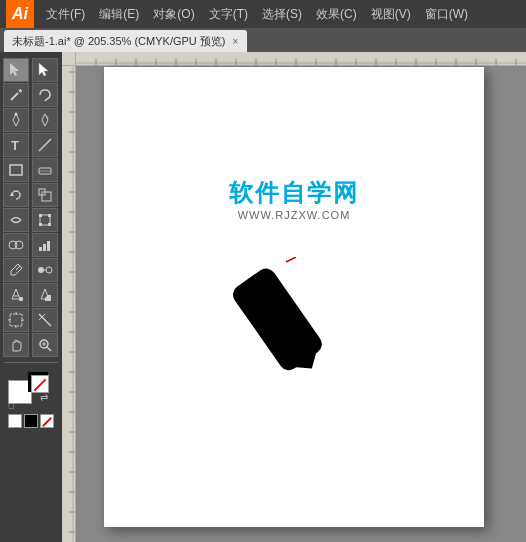  What do you see at coordinates (31, 421) in the screenshot?
I see `color-swatch-black` at bounding box center [31, 421].